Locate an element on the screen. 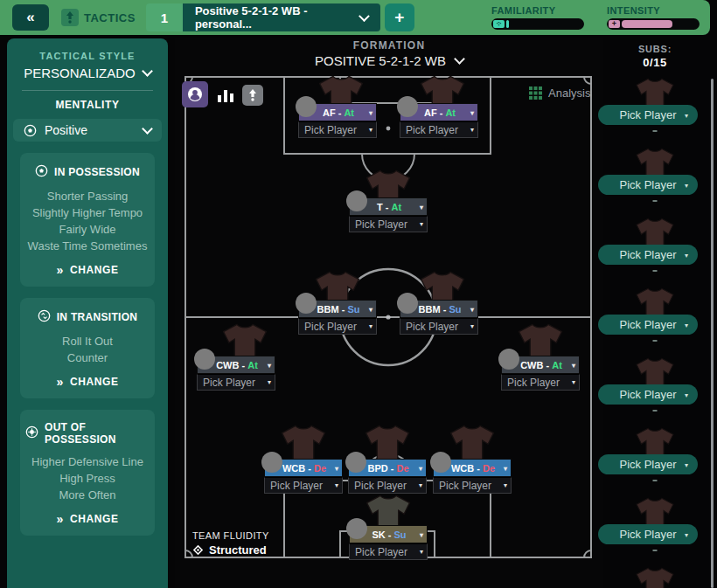 The image size is (717, 588). mentality-value: Positive is located at coordinates (66, 130).